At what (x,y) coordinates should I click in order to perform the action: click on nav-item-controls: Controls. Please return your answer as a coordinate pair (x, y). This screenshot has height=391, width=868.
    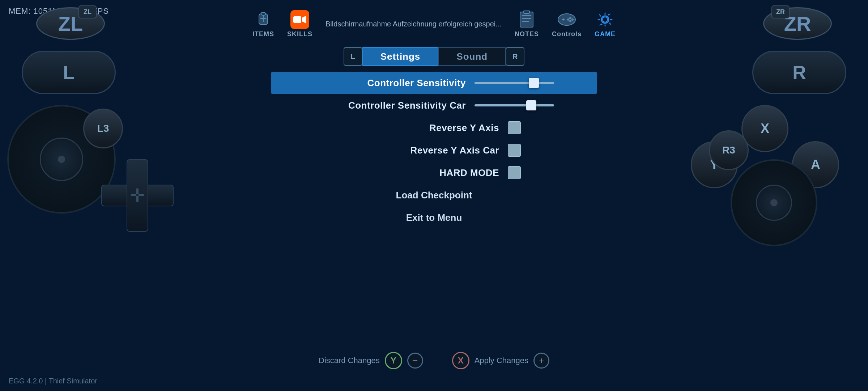
    Looking at the image, I should click on (567, 24).